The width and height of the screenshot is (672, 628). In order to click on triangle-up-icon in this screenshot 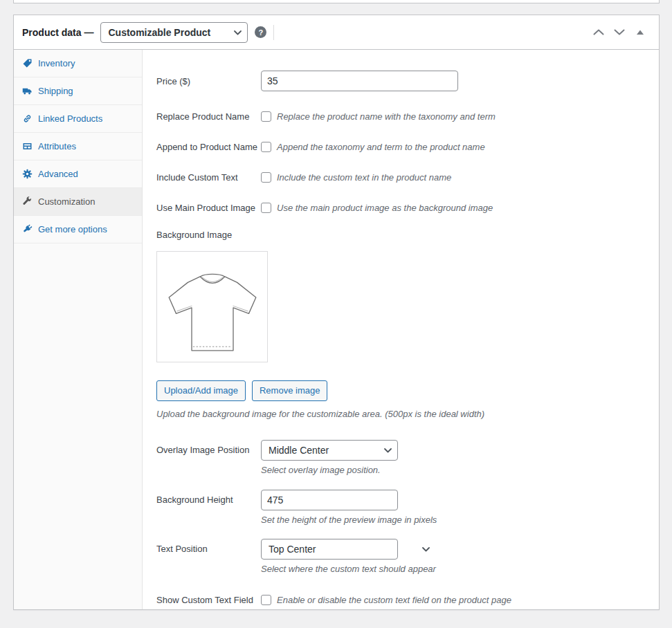, I will do `click(640, 33)`.